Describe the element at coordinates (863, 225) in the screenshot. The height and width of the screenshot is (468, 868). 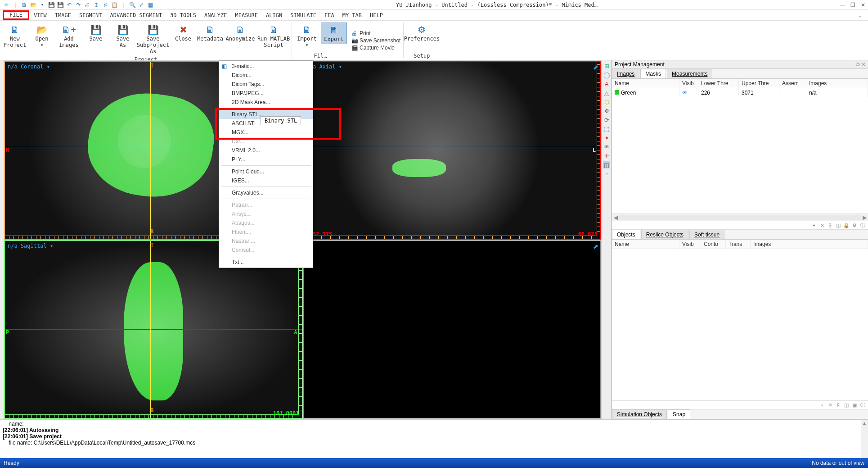
I see `pm-info-icon: ⓘ` at that location.